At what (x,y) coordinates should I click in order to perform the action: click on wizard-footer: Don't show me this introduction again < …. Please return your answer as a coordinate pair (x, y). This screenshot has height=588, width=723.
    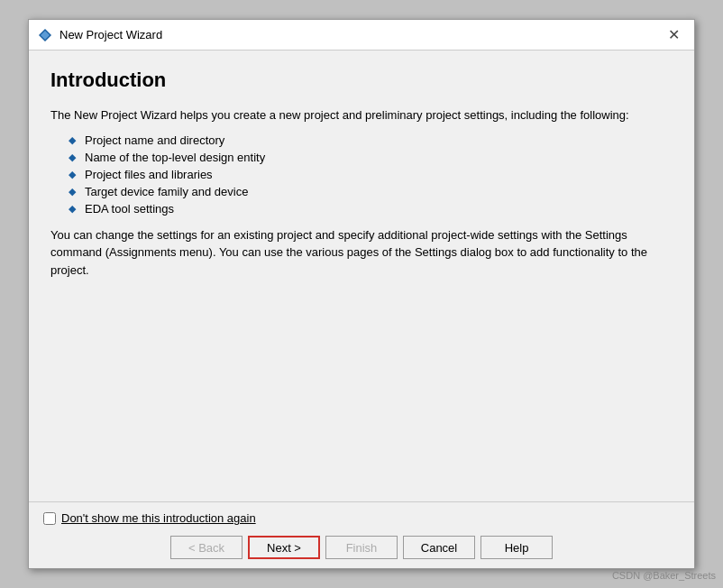
    Looking at the image, I should click on (362, 535).